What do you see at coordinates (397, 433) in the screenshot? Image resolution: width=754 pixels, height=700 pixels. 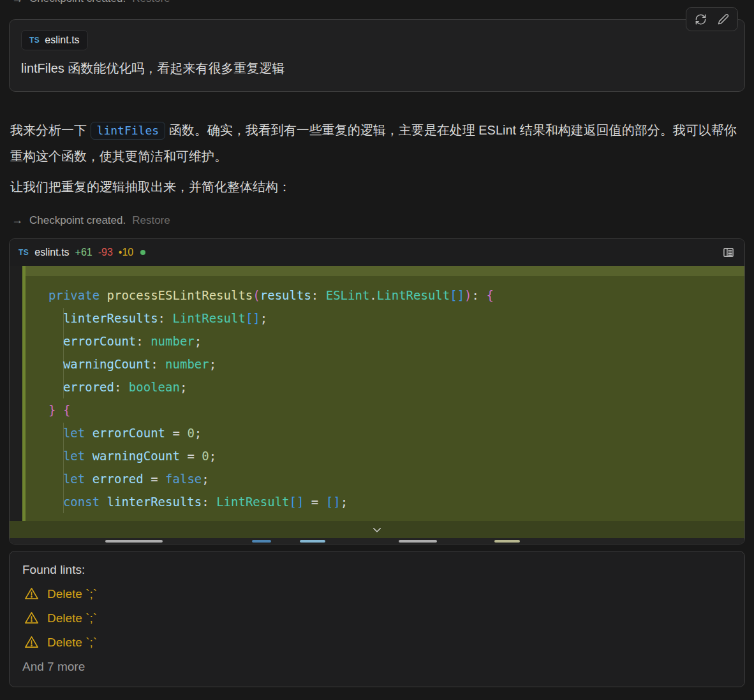 I see `code-line: let errorCount = 0;` at bounding box center [397, 433].